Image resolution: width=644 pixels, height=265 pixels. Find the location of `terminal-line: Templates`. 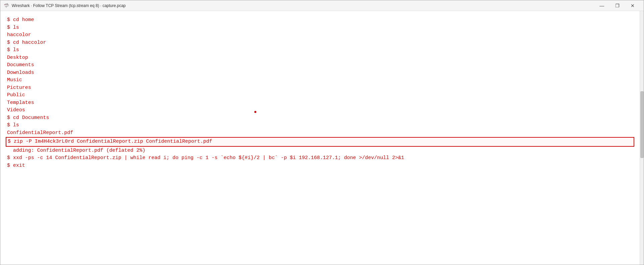

terminal-line: Templates is located at coordinates (320, 103).